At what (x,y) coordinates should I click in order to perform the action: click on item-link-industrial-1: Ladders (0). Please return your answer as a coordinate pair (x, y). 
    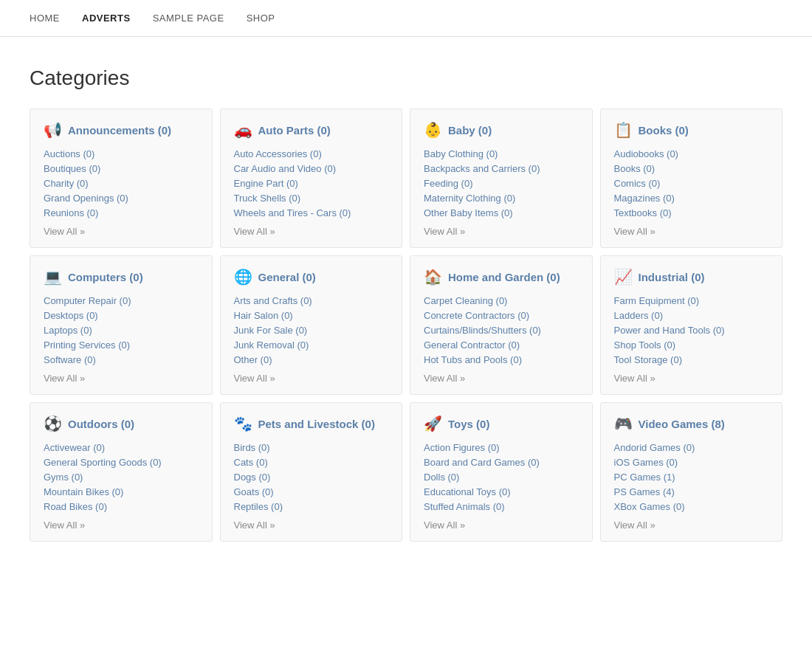
    Looking at the image, I should click on (639, 316).